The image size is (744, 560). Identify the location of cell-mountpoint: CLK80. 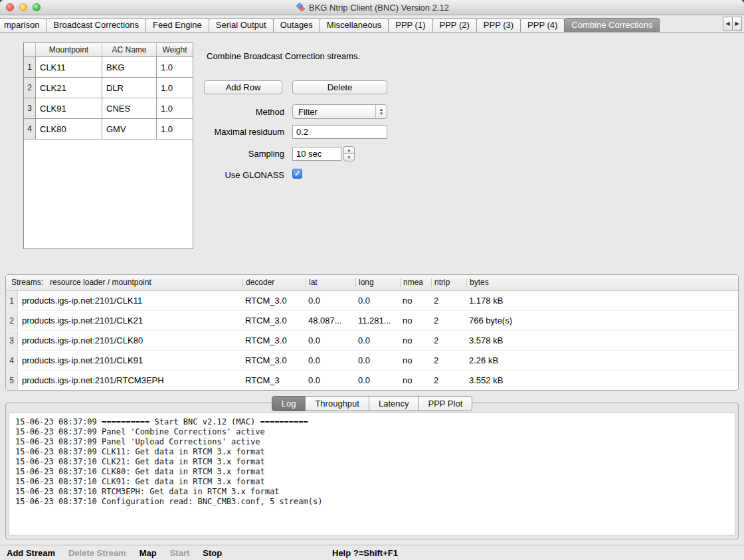
(69, 129).